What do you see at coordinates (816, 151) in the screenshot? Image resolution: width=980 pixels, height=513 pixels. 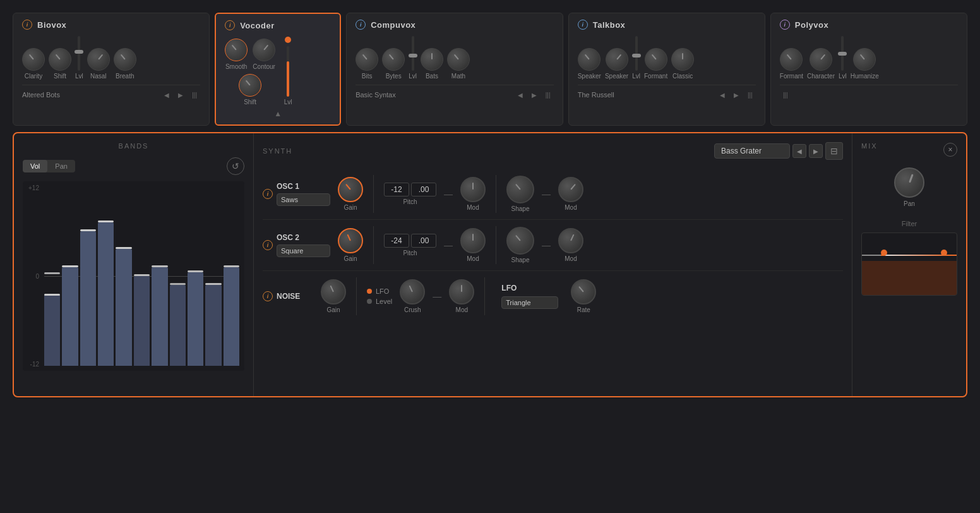 I see `synth-next-btn: ▶` at bounding box center [816, 151].